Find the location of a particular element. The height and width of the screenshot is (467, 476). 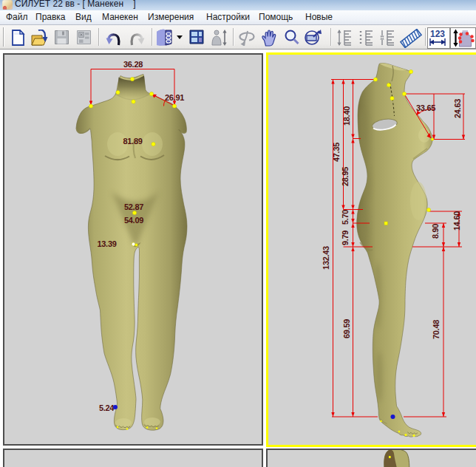

svg-text: 54.09 is located at coordinates (134, 220).